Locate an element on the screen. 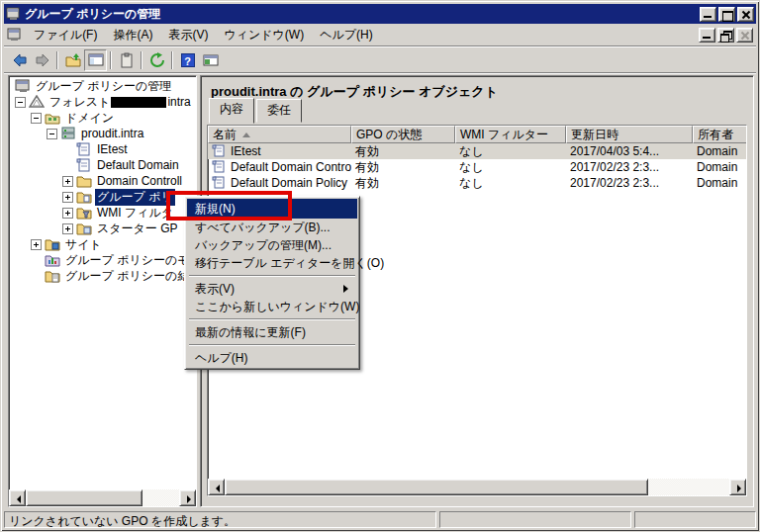 The image size is (760, 532). tree-item-wmi-filters: WMI フィルタ is located at coordinates (103, 213).